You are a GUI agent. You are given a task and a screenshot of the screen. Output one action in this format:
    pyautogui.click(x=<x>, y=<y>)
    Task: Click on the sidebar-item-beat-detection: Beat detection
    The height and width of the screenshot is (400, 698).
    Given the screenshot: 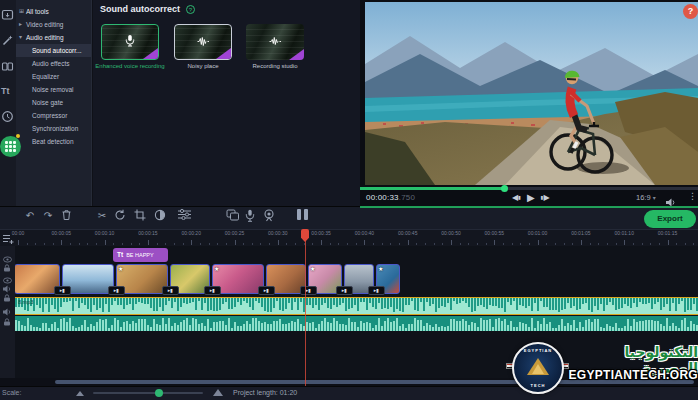 What is the action you would take?
    pyautogui.click(x=54, y=142)
    